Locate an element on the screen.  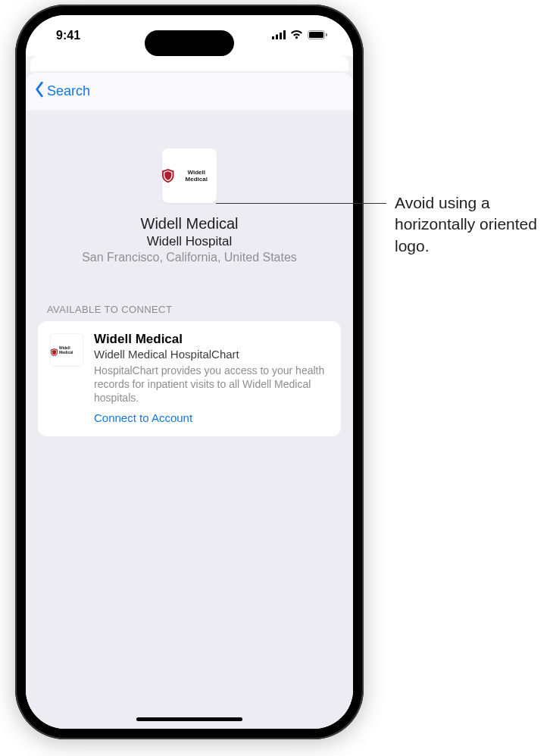
provider-subname: Widell Hospital is located at coordinates (189, 242).